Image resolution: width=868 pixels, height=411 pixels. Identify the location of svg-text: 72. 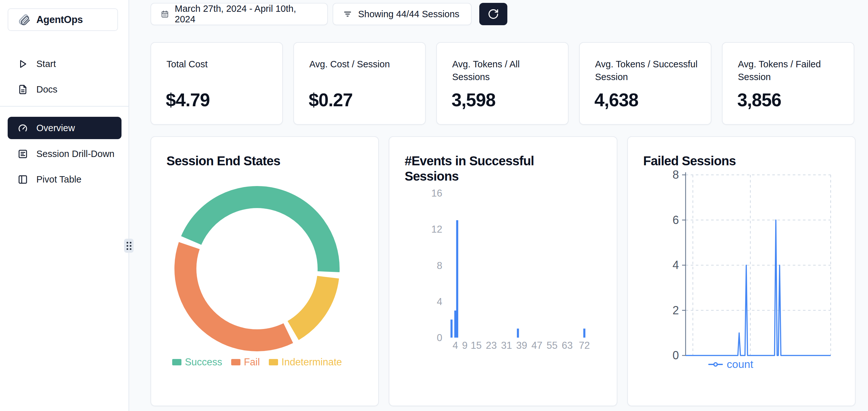
(584, 345).